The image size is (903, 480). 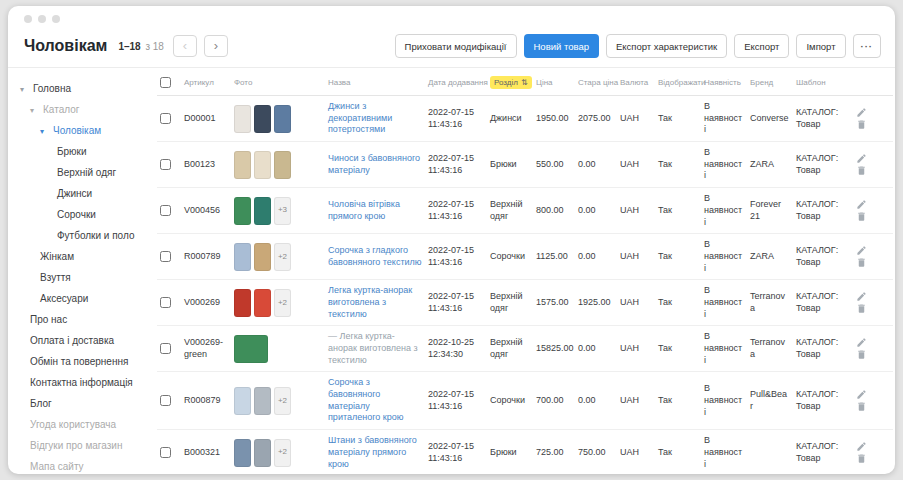 What do you see at coordinates (770, 401) in the screenshot?
I see `brand-cell: Pull&Bear` at bounding box center [770, 401].